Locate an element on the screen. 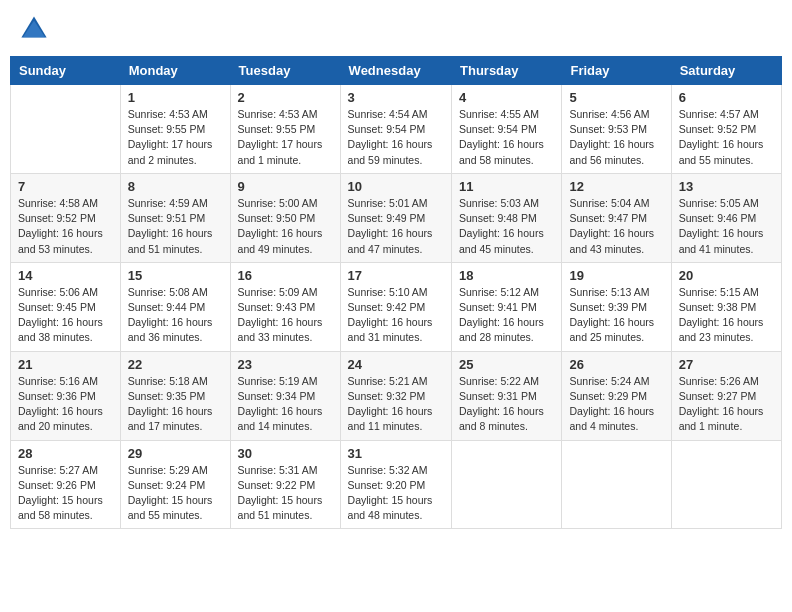  column-header-tuesday: Tuesday is located at coordinates (285, 71).